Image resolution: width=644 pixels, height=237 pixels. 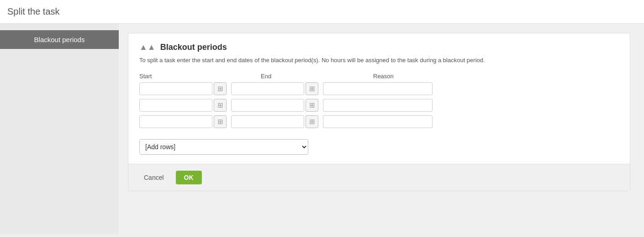 What do you see at coordinates (306, 76) in the screenshot?
I see `col-header-end: End` at bounding box center [306, 76].